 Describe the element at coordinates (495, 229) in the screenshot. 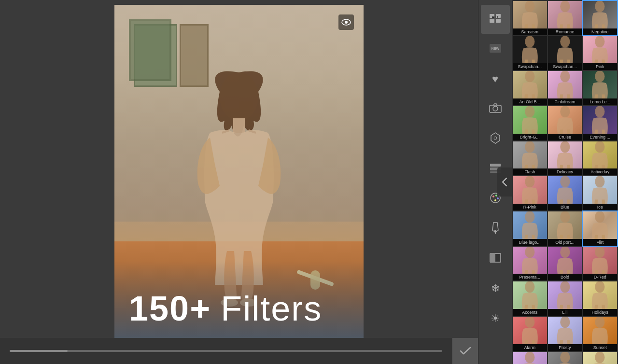

I see `nav-item-brush` at that location.